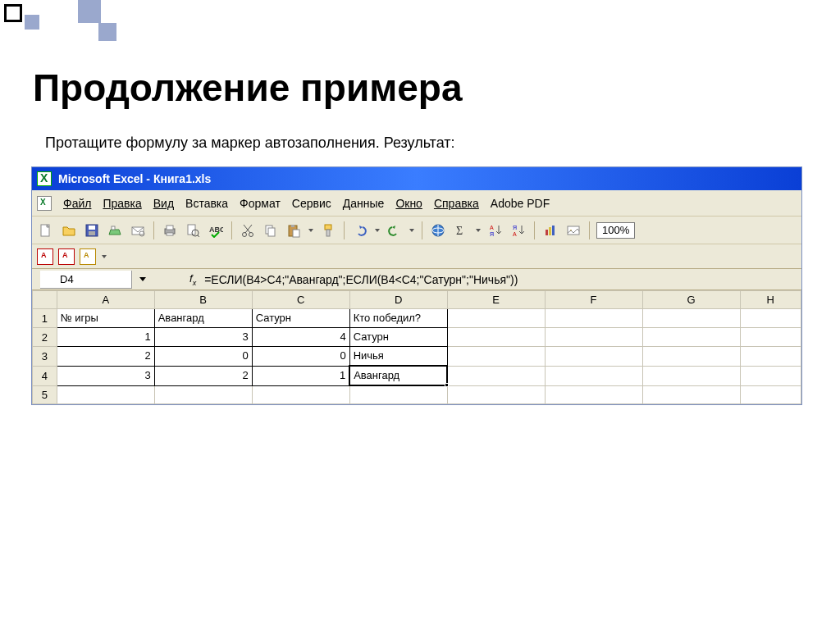  What do you see at coordinates (461, 230) in the screenshot?
I see `autosum-icon: Σ` at bounding box center [461, 230].